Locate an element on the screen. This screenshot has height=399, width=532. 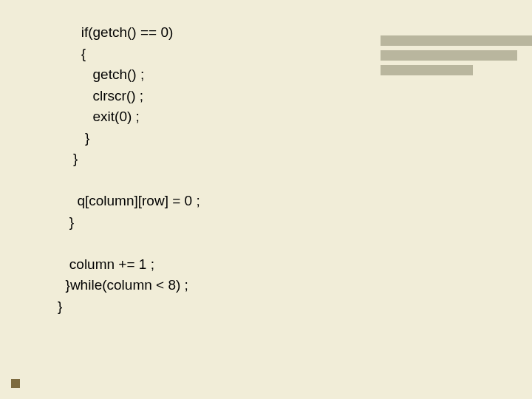
code-line-10: } is located at coordinates (66, 222).